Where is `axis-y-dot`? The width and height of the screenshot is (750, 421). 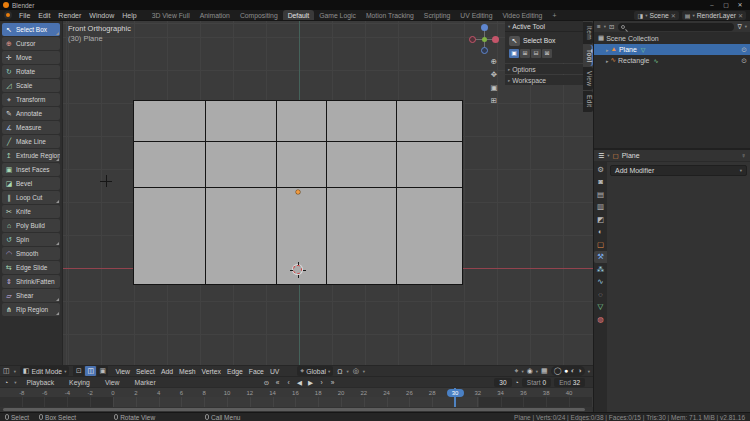
axis-y-dot is located at coordinates (484, 40).